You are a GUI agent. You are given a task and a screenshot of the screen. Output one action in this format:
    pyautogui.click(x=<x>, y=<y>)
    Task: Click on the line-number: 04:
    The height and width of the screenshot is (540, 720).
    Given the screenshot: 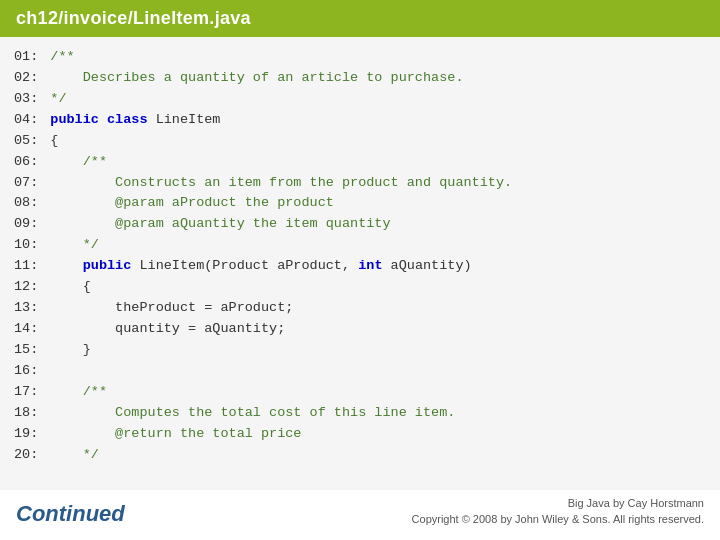 What is the action you would take?
    pyautogui.click(x=28, y=120)
    